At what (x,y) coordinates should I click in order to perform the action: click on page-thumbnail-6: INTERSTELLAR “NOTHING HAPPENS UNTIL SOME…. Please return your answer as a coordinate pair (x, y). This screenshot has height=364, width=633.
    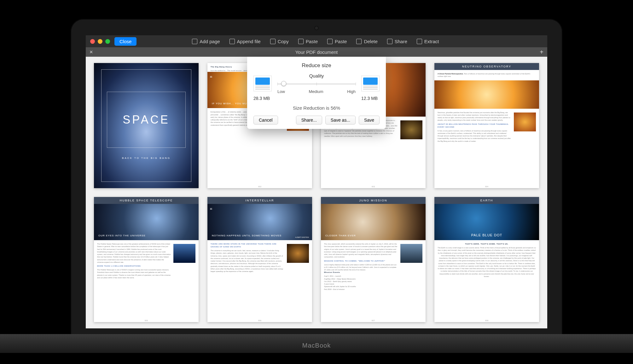
    Looking at the image, I should click on (260, 260).